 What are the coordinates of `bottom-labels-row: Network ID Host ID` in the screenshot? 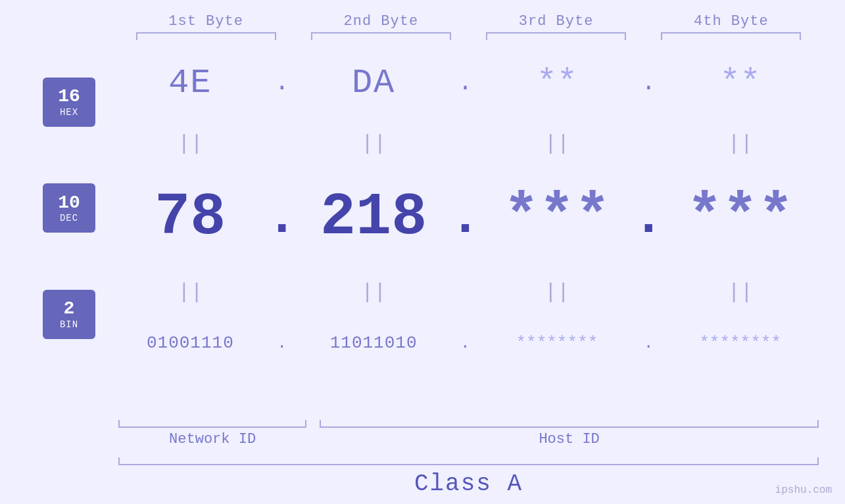 It's located at (468, 439).